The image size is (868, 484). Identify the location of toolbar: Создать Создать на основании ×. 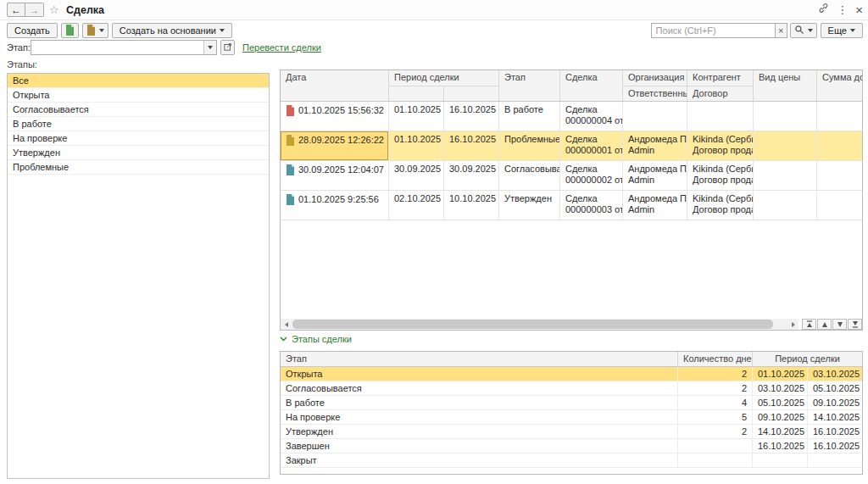
(434, 31).